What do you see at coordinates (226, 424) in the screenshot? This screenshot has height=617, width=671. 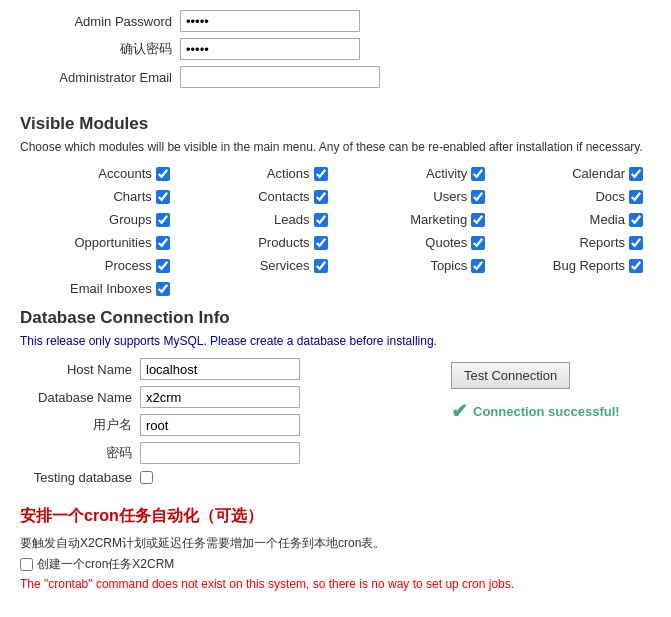 I see `db-form: Host Name Database Name 用户名 密码 Testing d…` at bounding box center [226, 424].